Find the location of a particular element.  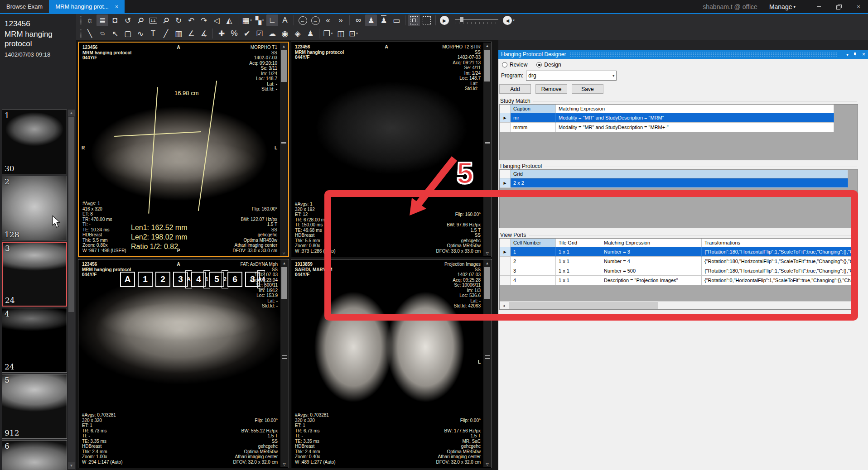

invert-icon: ◘ is located at coordinates (115, 20).